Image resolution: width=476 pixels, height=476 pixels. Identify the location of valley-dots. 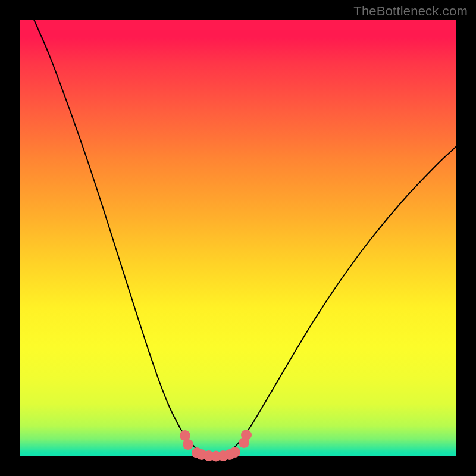
(215, 446).